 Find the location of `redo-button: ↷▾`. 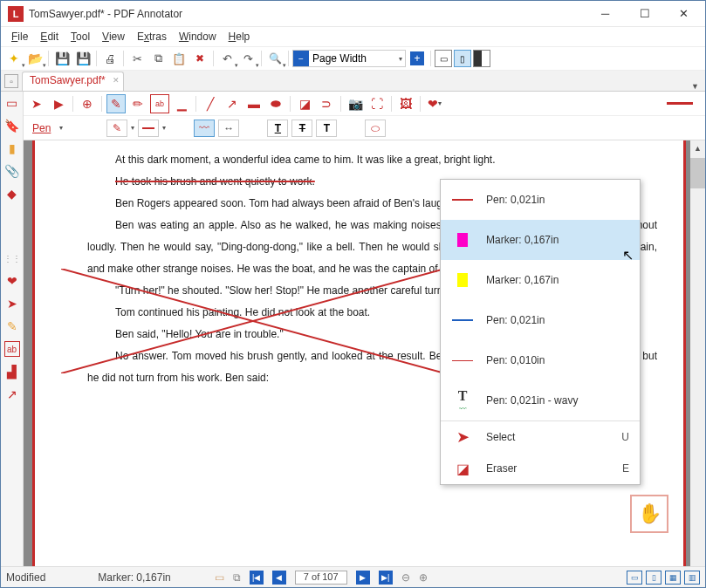

redo-button: ↷▾ is located at coordinates (248, 58).